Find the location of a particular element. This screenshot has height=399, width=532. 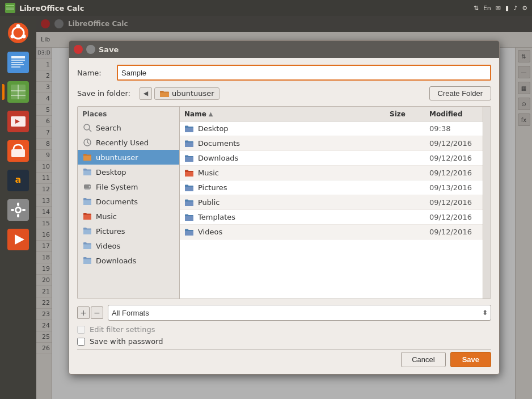

dialog-min-btn is located at coordinates (91, 49).